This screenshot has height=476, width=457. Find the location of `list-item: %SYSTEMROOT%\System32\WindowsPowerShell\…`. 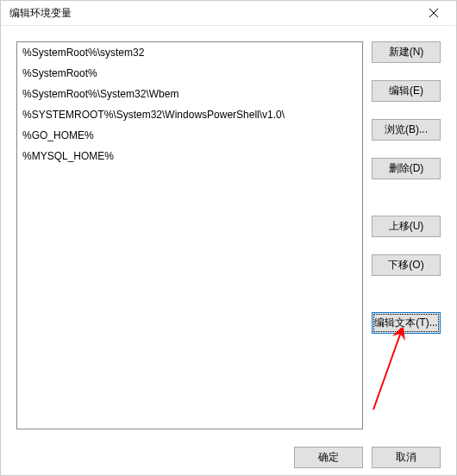

list-item: %SYSTEMROOT%\System32\WindowsPowerShell\… is located at coordinates (190, 115).